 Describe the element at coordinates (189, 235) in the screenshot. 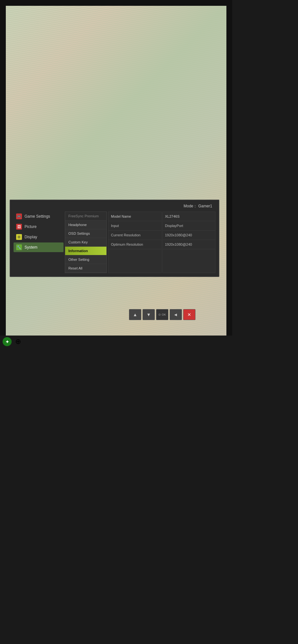

I see `current-resolution-value: 1920x1080@240` at that location.